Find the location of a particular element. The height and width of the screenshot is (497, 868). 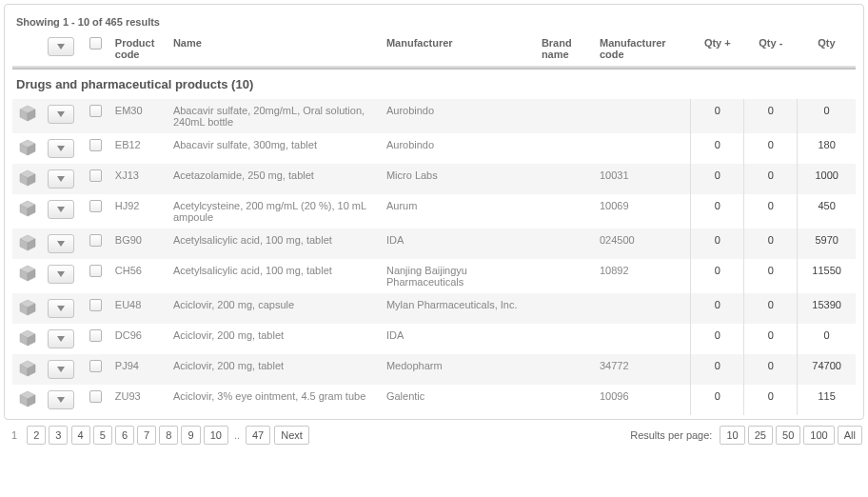

page-button: 3 is located at coordinates (58, 435).